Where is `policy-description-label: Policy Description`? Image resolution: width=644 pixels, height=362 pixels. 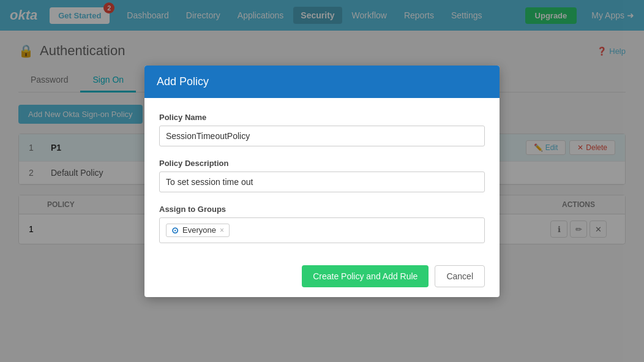 policy-description-label: Policy Description is located at coordinates (322, 163).